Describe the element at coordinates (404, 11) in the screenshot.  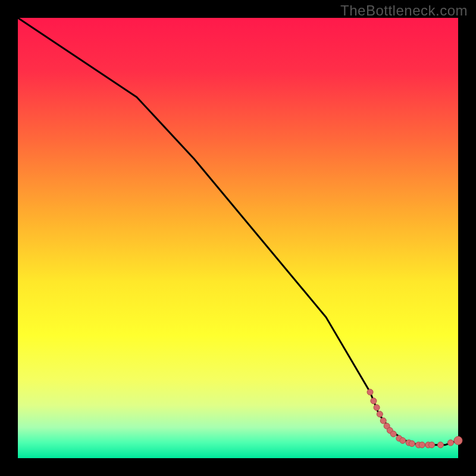
I see `watermark-text: TheBottleneck.com` at that location.